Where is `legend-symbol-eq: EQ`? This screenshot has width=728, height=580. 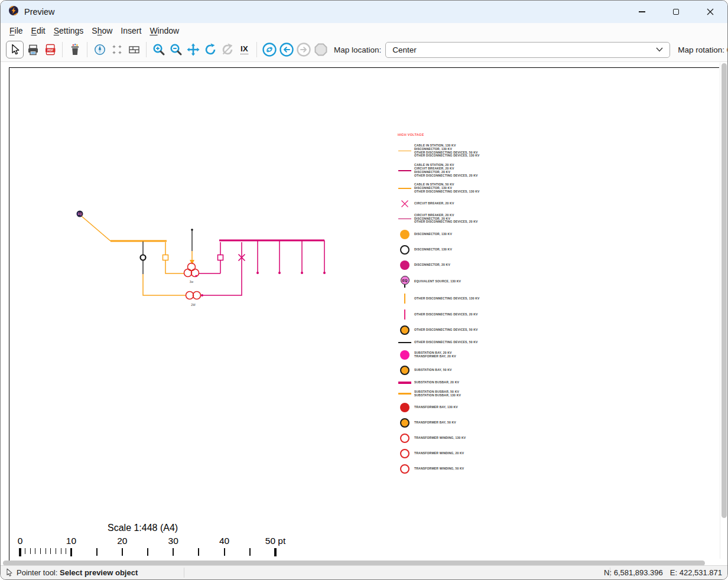
legend-symbol-eq: EQ is located at coordinates (405, 282).